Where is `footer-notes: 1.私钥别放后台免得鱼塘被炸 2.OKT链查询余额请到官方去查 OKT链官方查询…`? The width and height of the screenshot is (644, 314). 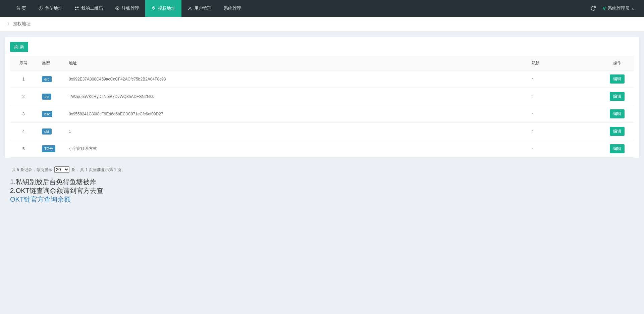 footer-notes: 1.私钥别放后台免得鱼塘被炸 2.OKT链查询余额请到官方去查 OKT链官方查询… is located at coordinates (322, 191).